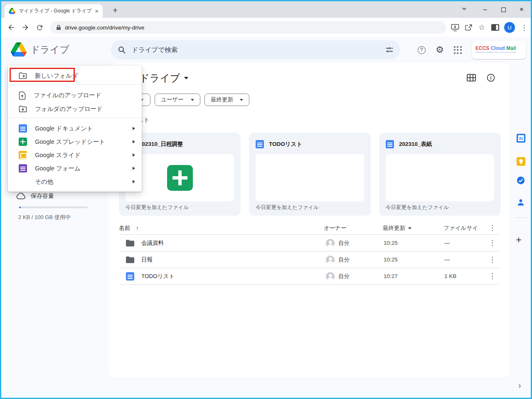 This screenshot has width=532, height=399. What do you see at coordinates (520, 230) in the screenshot?
I see `side-panel-rail: 31 +` at bounding box center [520, 230].